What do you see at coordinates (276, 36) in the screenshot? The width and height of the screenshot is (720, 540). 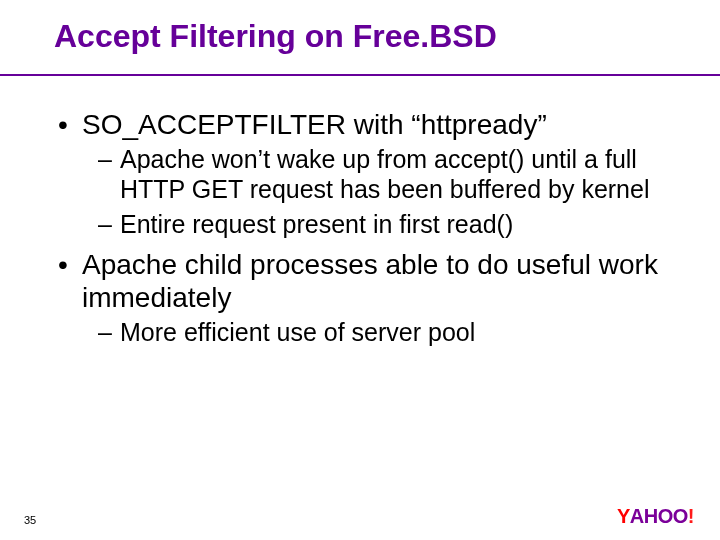 I see `slide-title: Accept Filtering on Free.BSD` at bounding box center [276, 36].